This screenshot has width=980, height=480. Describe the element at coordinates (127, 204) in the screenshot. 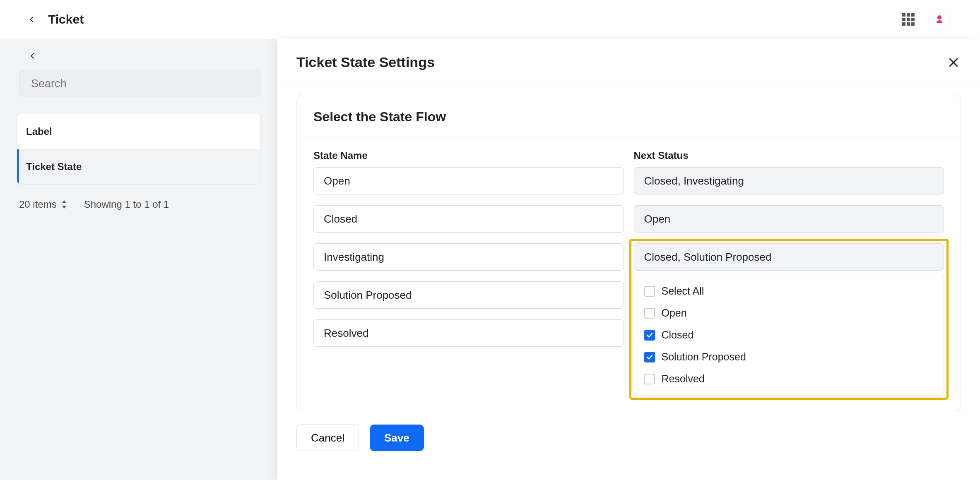

I see `showing-label: Showing 1 to 1 of 1` at that location.